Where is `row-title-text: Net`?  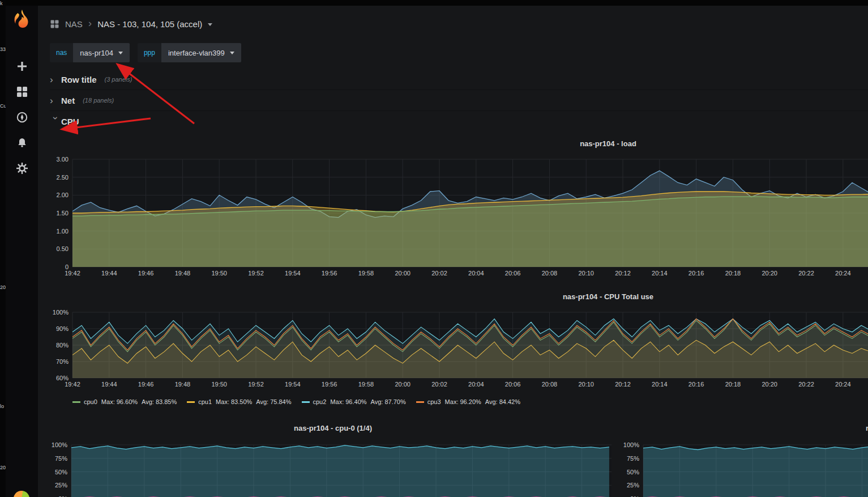 row-title-text: Net is located at coordinates (68, 101).